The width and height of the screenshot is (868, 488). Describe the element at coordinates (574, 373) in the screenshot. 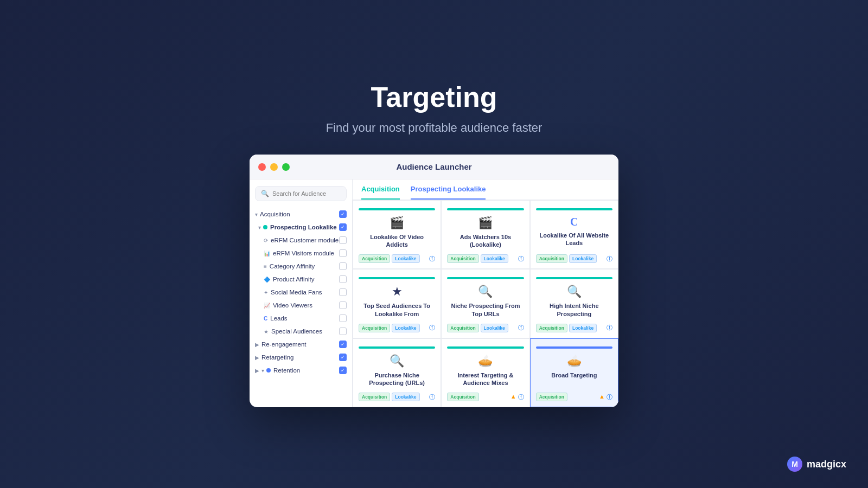

I see `card-broad-targeting: 🥧 Broad Targeting Acquisition ▲ ⓕ` at that location.